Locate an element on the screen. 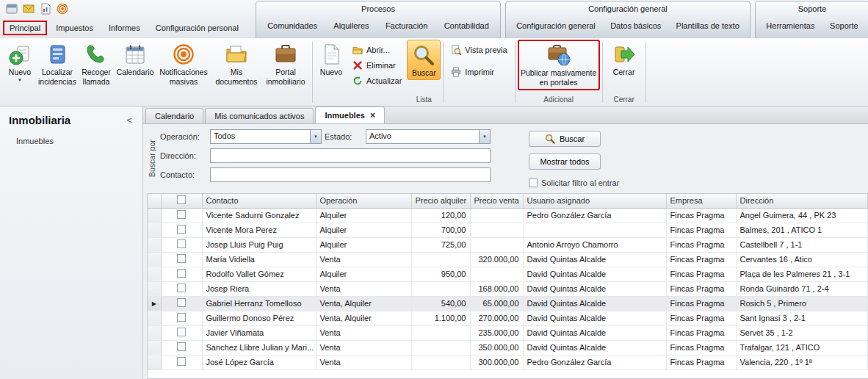 The width and height of the screenshot is (868, 379). ribbon-tab-contabilidad: Contabilidad is located at coordinates (467, 26).